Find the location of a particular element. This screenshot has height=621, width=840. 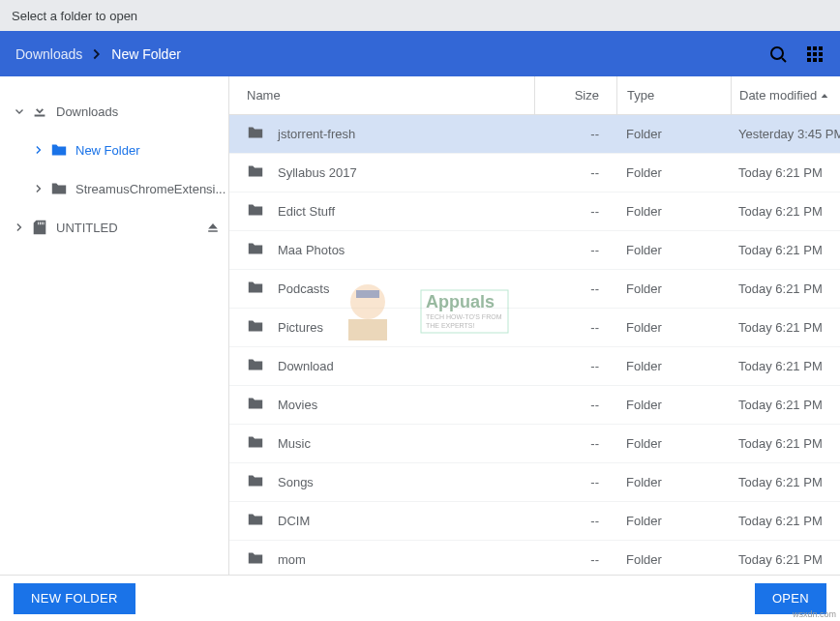

row-name: mom is located at coordinates (292, 559).